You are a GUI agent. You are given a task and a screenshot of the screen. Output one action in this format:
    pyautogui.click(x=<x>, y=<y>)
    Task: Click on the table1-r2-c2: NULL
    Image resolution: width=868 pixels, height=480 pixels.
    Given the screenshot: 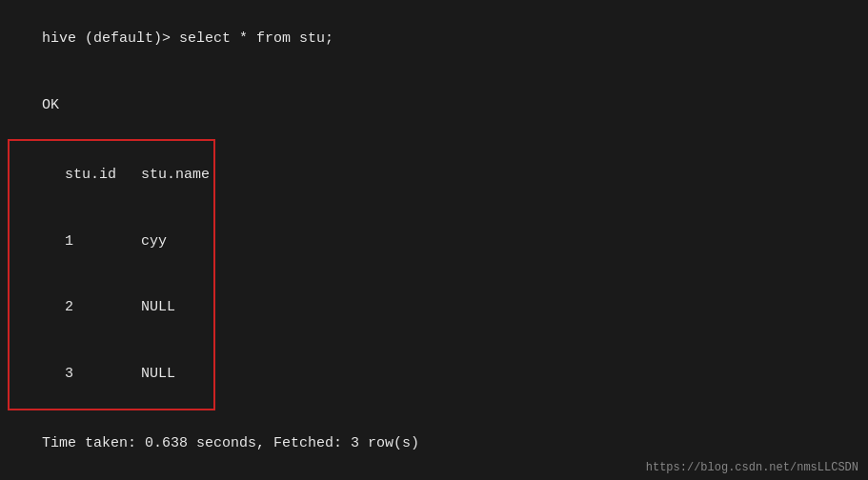 What is the action you would take?
    pyautogui.click(x=158, y=307)
    